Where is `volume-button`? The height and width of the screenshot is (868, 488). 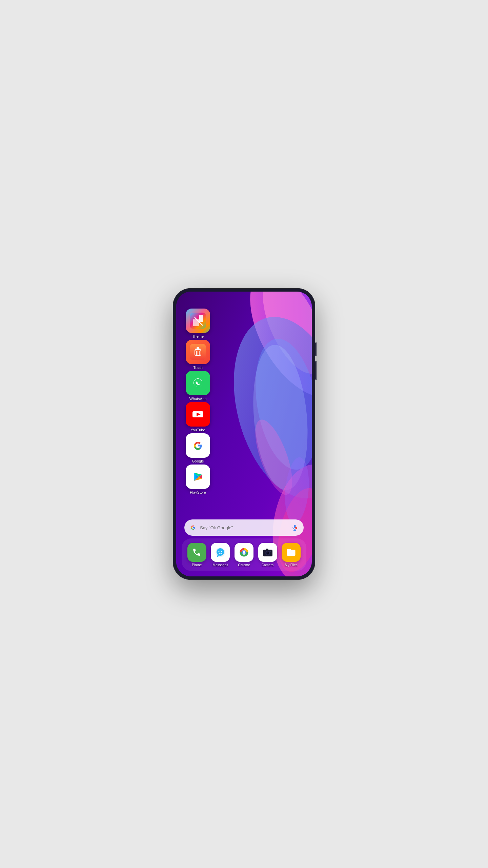
volume-button is located at coordinates (316, 349).